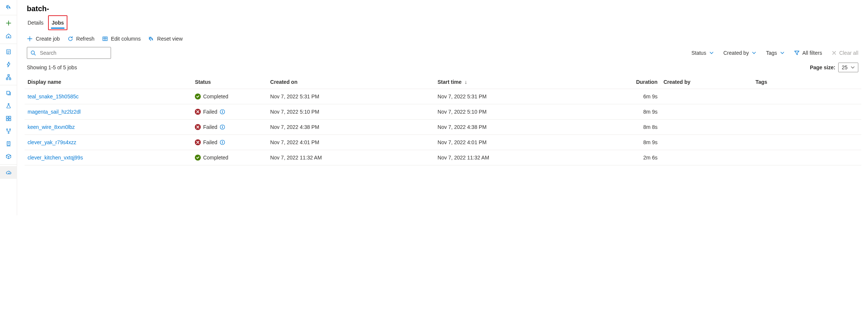 Image resolution: width=868 pixels, height=323 pixels. What do you see at coordinates (9, 7) in the screenshot?
I see `back-icon` at bounding box center [9, 7].